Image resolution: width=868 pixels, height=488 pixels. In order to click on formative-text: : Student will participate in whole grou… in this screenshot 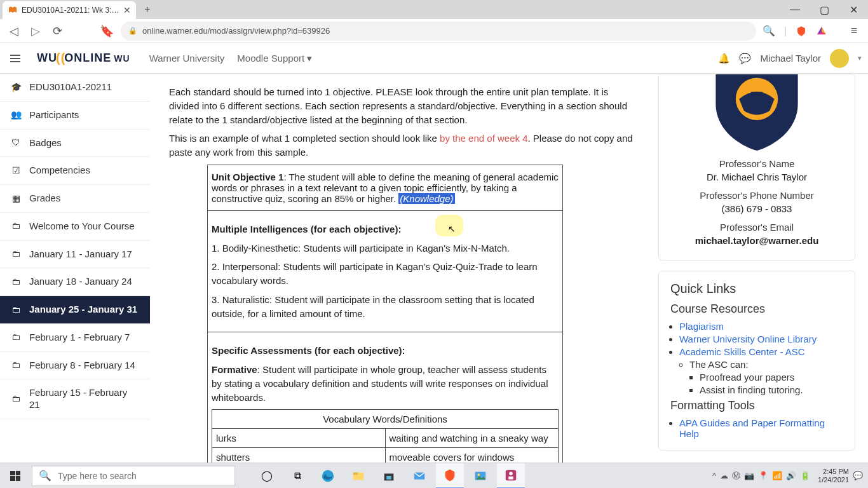, I will do `click(380, 384)`.